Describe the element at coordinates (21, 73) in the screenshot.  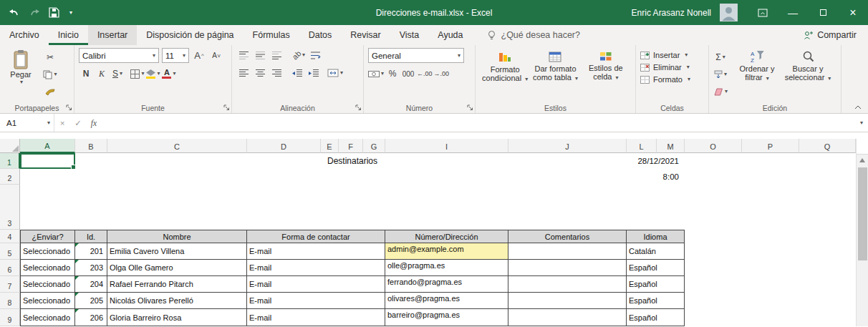
I see `paste-button: Pegar ▾` at that location.